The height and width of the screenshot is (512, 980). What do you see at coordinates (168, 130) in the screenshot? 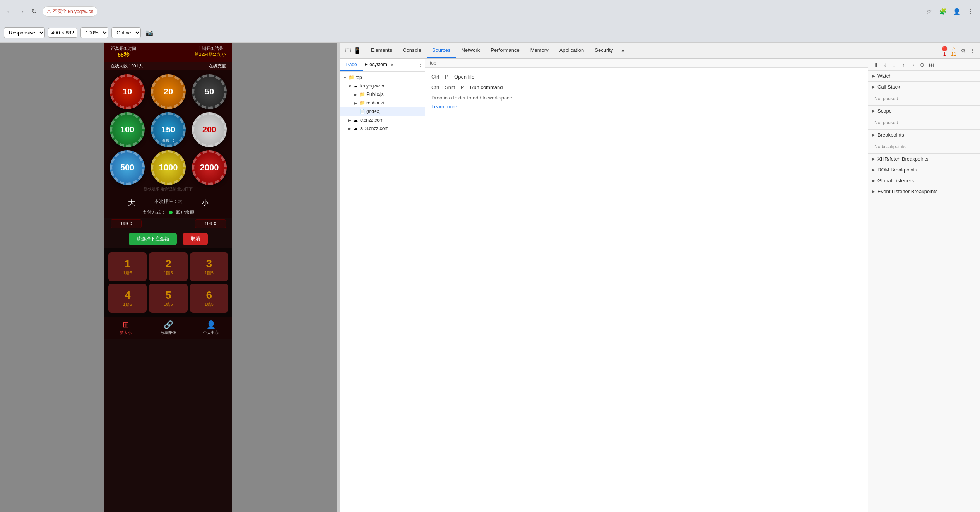
I see `chip-150: 150 金额：0` at bounding box center [168, 130].